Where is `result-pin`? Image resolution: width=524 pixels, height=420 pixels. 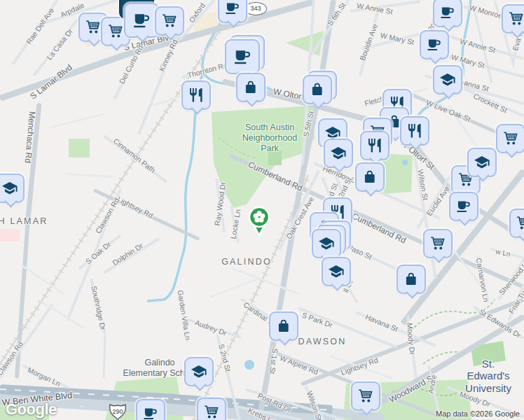
result-pin is located at coordinates (259, 221).